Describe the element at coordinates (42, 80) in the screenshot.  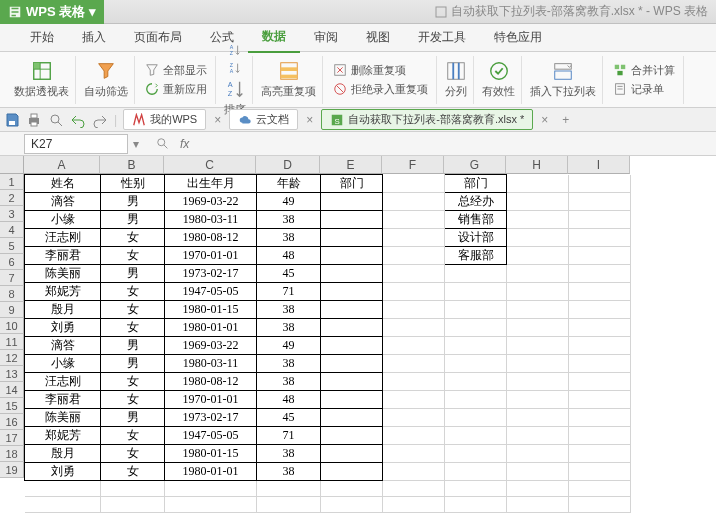
I see `pivot-table-button: 数据透视表` at that location.